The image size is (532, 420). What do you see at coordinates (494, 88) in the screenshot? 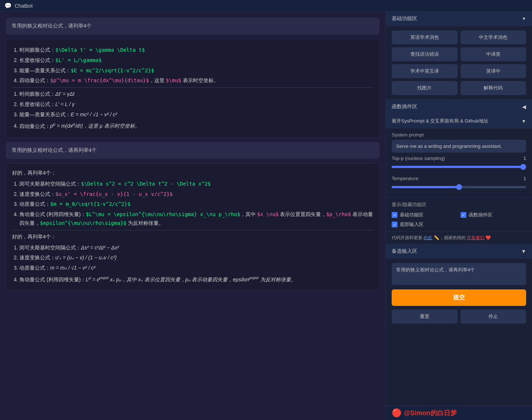
I see `btn-explain-code: 解释代码` at bounding box center [494, 88].